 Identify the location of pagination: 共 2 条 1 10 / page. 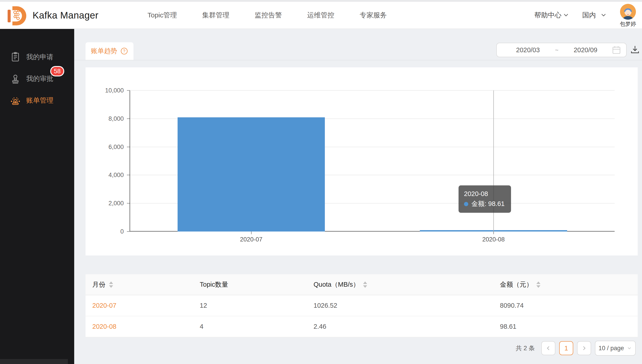
(576, 348).